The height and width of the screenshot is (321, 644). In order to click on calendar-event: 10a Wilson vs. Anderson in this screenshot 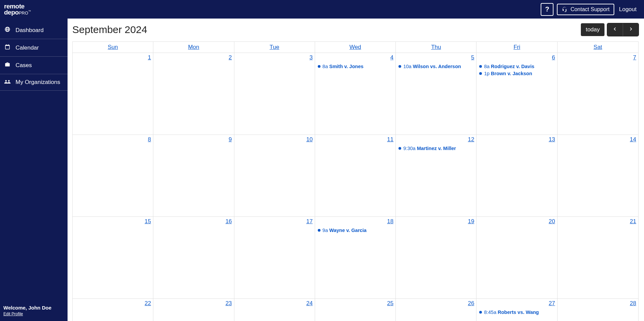, I will do `click(436, 67)`.